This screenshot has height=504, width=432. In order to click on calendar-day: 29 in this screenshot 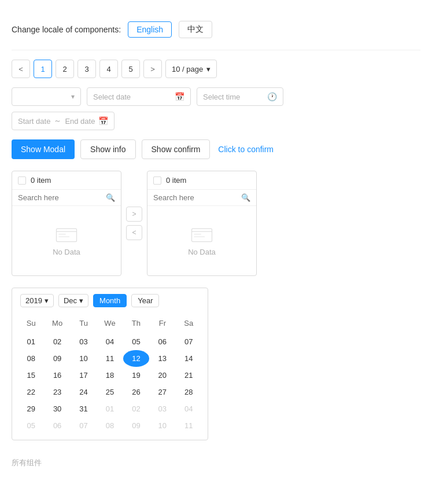, I will do `click(31, 409)`.